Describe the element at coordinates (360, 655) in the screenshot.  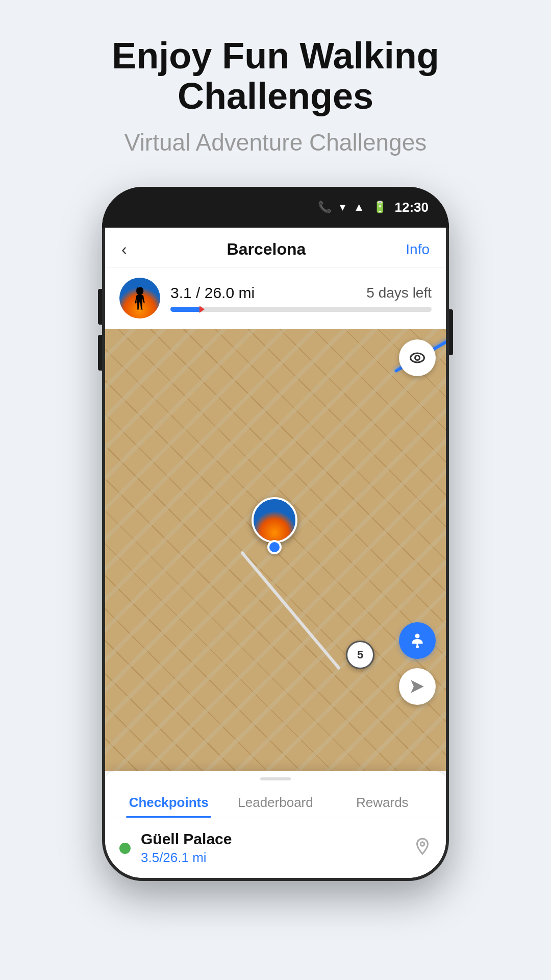
I see `checkpoint-5-marker: 5` at that location.